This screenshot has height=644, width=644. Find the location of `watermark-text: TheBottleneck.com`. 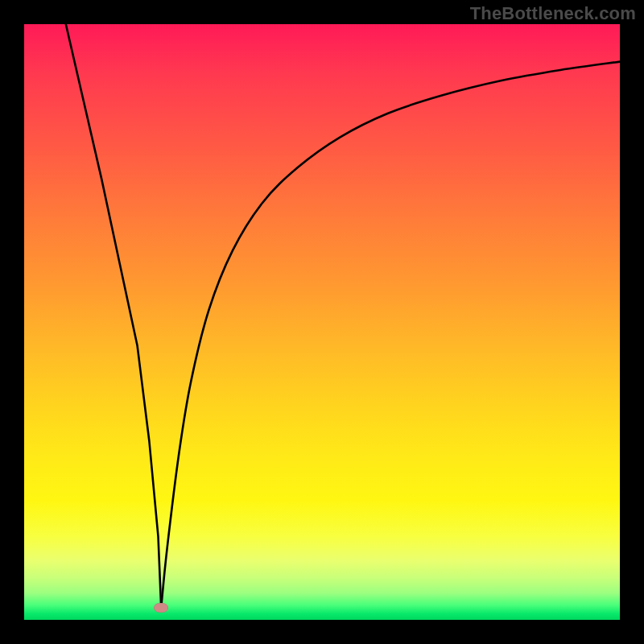

watermark-text: TheBottleneck.com is located at coordinates (553, 14).